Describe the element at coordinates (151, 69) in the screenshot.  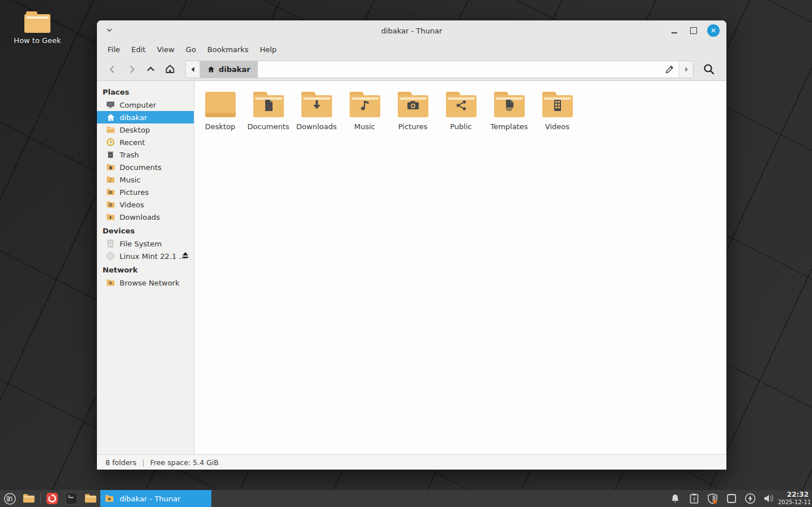
I see `up-button` at that location.